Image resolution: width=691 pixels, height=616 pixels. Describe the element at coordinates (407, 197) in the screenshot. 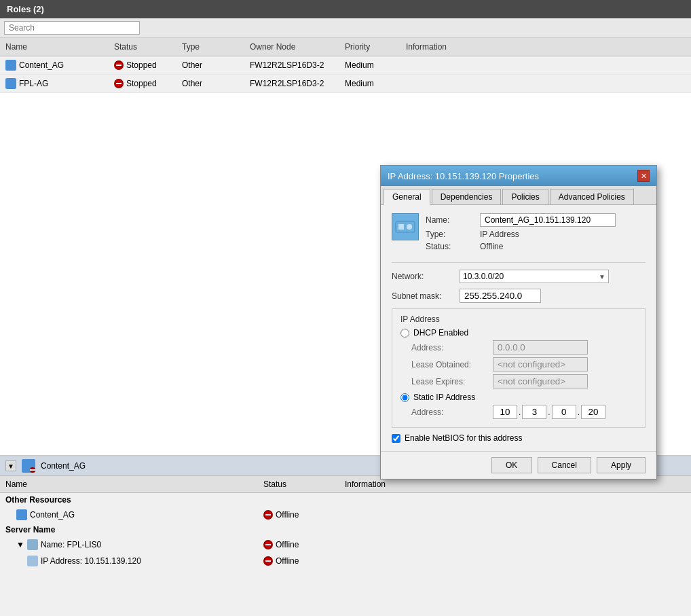

I see `tab-general: General` at that location.